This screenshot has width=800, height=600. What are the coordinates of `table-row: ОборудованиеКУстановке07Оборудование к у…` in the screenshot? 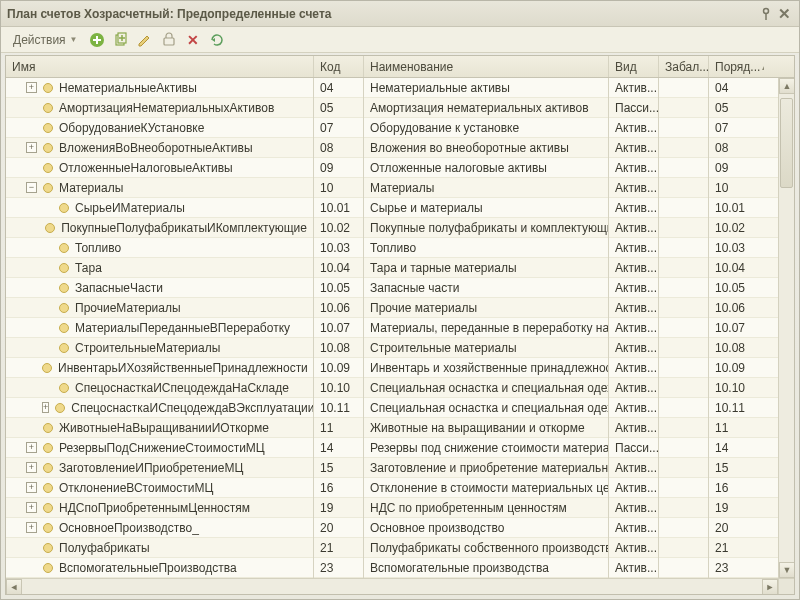 It's located at (400, 128).